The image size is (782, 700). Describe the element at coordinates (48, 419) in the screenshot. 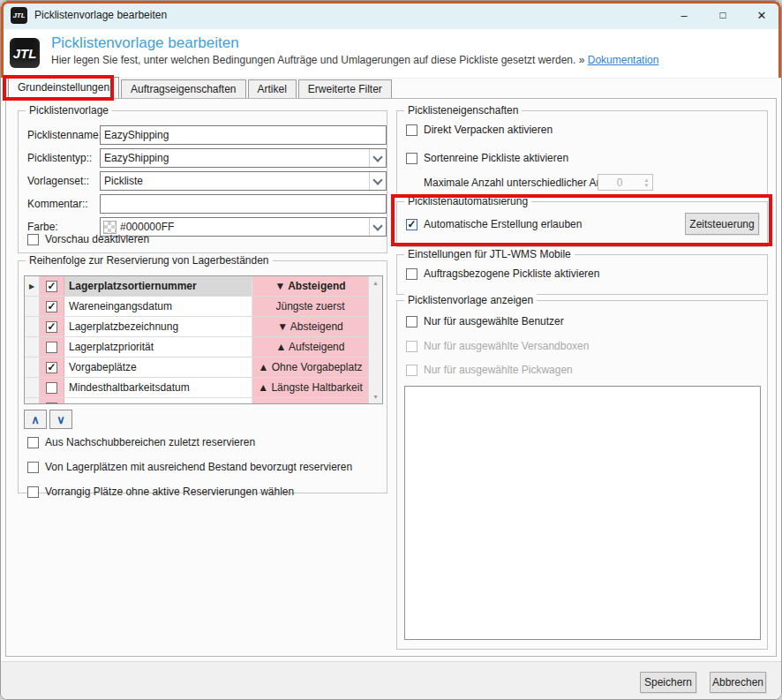

I see `reorder-buttons: ∧ ∨` at that location.